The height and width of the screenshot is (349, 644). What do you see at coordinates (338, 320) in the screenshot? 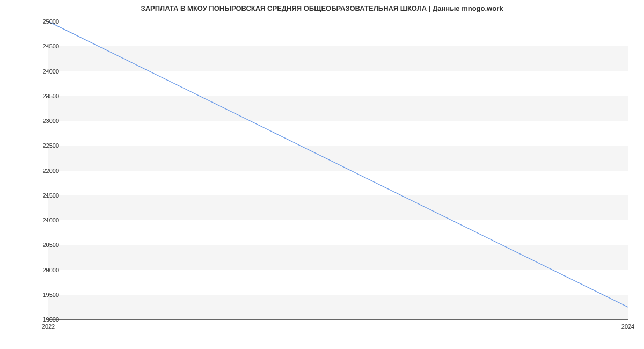
I see `x-axis-line` at bounding box center [338, 320].